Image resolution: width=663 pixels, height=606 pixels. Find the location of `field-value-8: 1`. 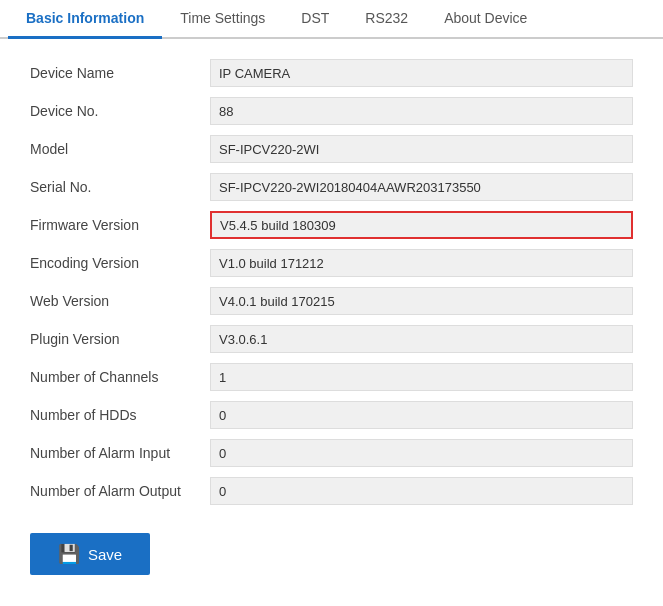

field-value-8: 1 is located at coordinates (422, 377).